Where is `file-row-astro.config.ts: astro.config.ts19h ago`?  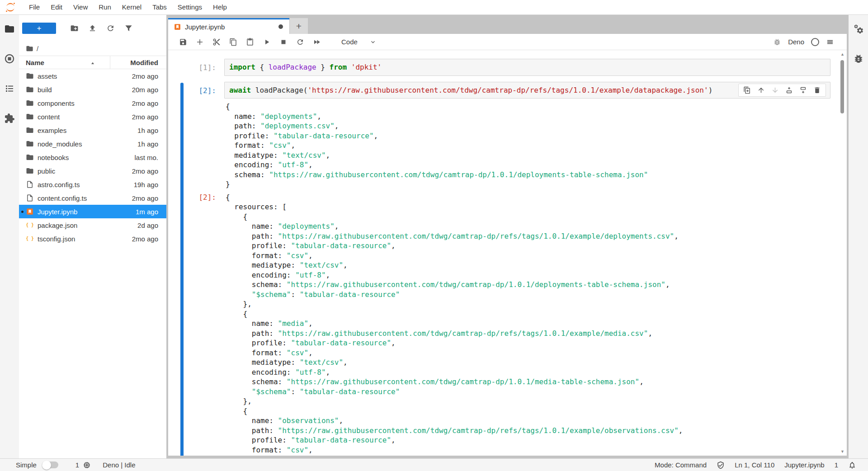 file-row-astro.config.ts: astro.config.ts19h ago is located at coordinates (93, 184).